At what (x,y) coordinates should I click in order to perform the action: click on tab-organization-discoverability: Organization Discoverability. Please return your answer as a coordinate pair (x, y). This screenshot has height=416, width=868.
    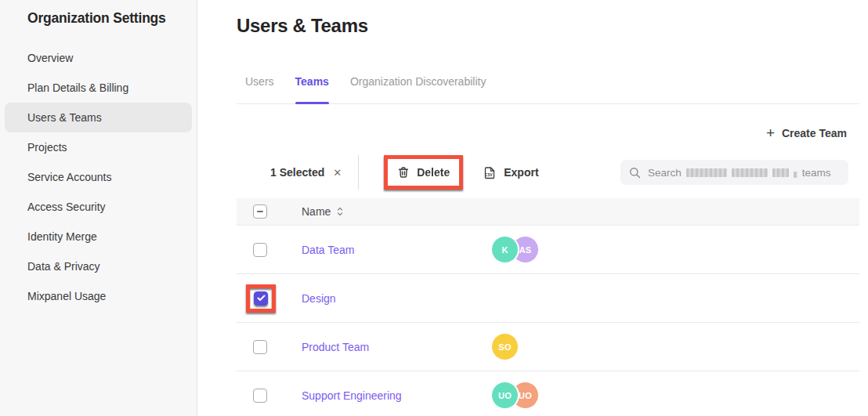
    Looking at the image, I should click on (418, 89).